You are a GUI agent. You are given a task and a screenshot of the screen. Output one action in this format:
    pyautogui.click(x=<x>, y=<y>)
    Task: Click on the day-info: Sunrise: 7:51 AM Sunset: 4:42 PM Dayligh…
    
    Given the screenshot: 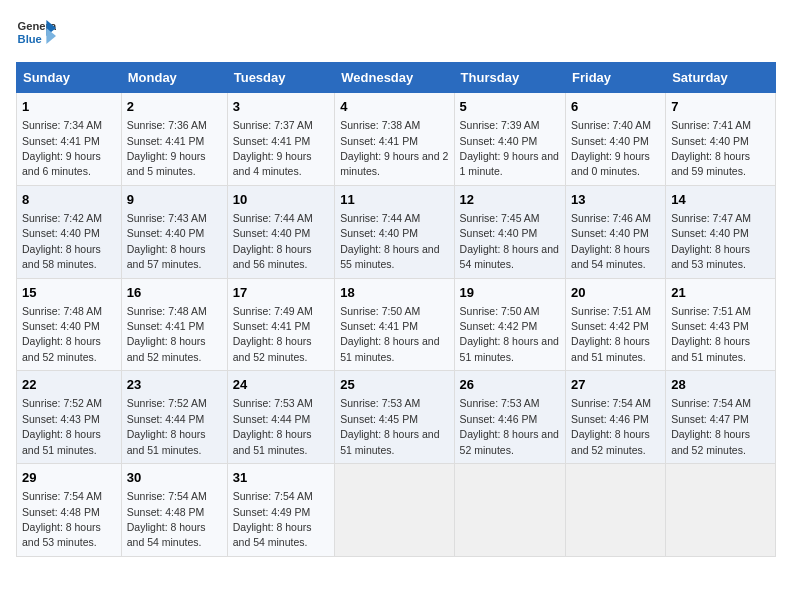 What is the action you would take?
    pyautogui.click(x=611, y=334)
    